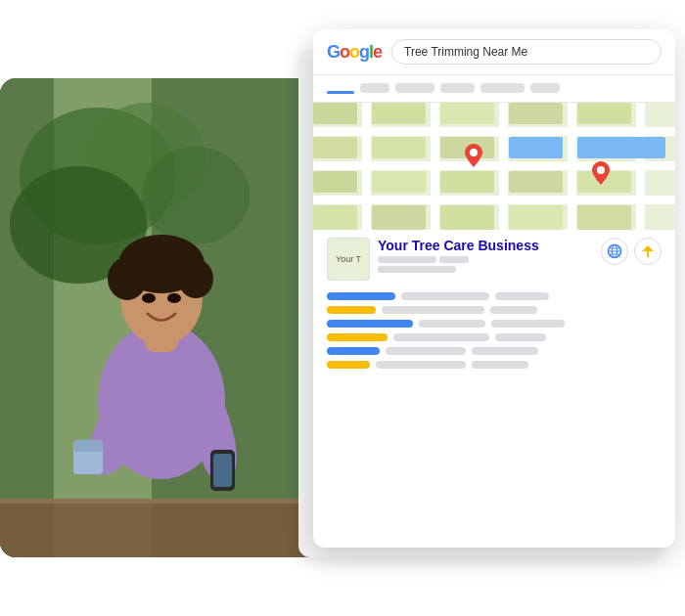 The width and height of the screenshot is (685, 616). Describe the element at coordinates (494, 53) in the screenshot. I see `card-header: Google Tree Trimming Near Me` at that location.